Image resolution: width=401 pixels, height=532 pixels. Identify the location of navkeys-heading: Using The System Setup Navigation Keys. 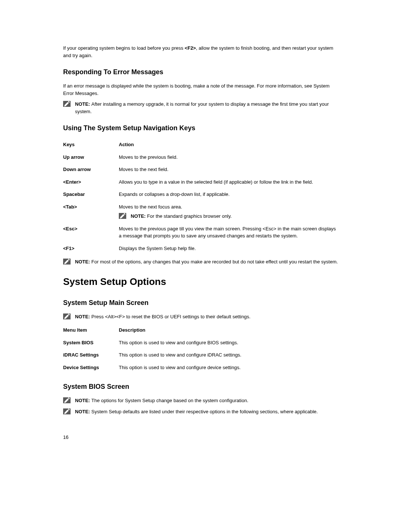
(200, 128).